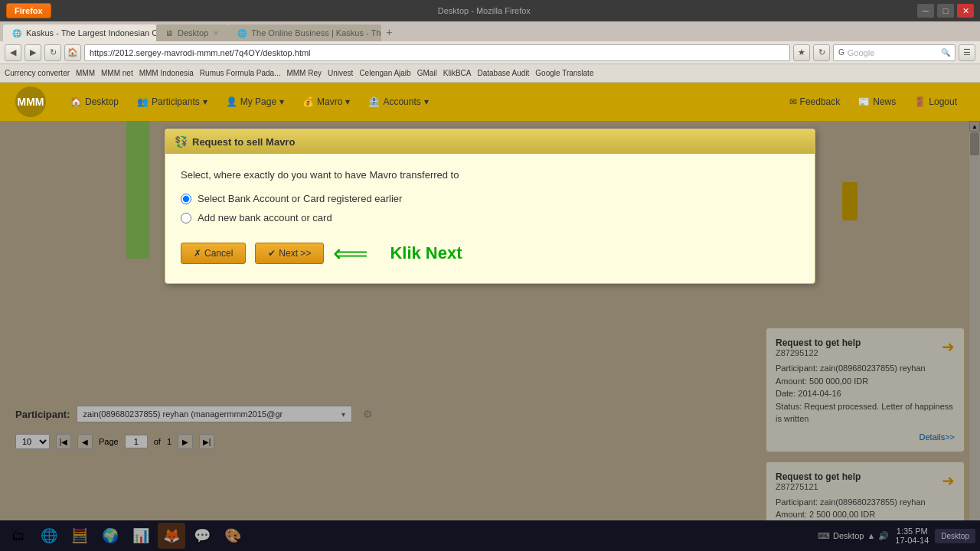 Image resolution: width=980 pixels, height=551 pixels. What do you see at coordinates (240, 73) in the screenshot?
I see `bookmark-rumus: Rumus Formula Pada...` at bounding box center [240, 73].